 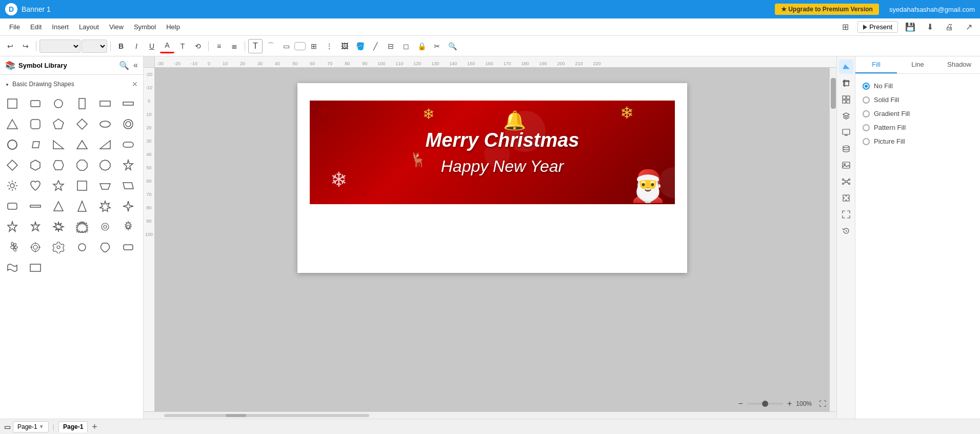 What do you see at coordinates (128, 165) in the screenshot?
I see `shape-star6` at bounding box center [128, 165].